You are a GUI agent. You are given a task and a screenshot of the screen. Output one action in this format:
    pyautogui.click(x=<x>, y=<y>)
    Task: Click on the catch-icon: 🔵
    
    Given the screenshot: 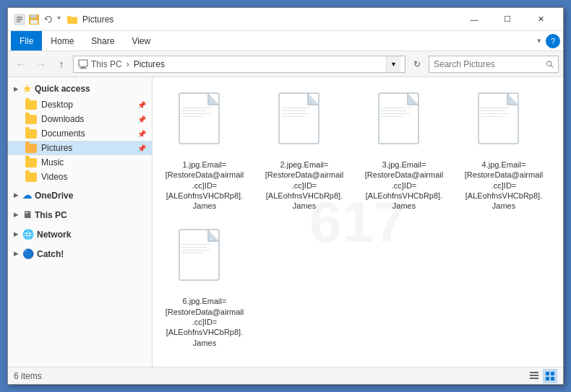 What is the action you would take?
    pyautogui.click(x=28, y=254)
    